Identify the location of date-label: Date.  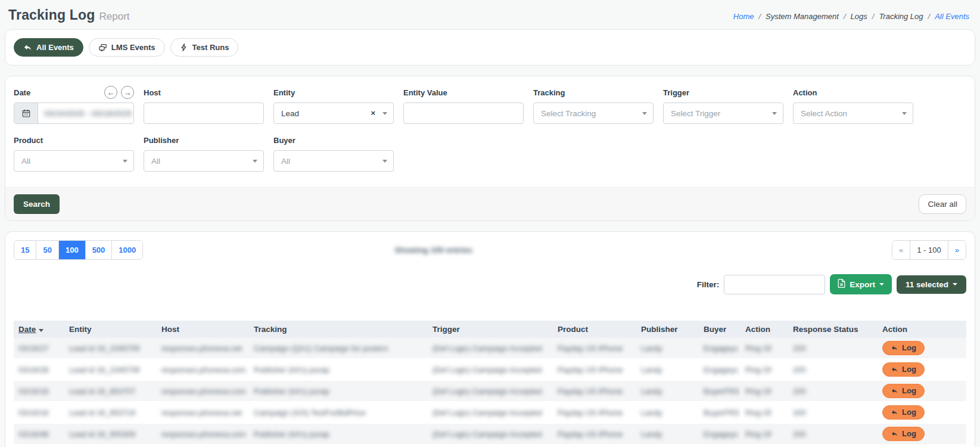
(22, 93).